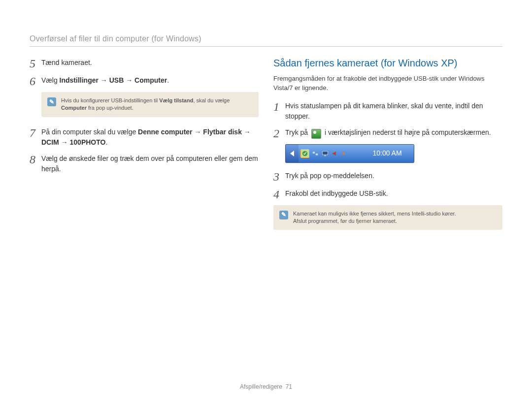  What do you see at coordinates (110, 108) in the screenshot?
I see `note-l2b: fra pop up-vinduet.` at bounding box center [110, 108].